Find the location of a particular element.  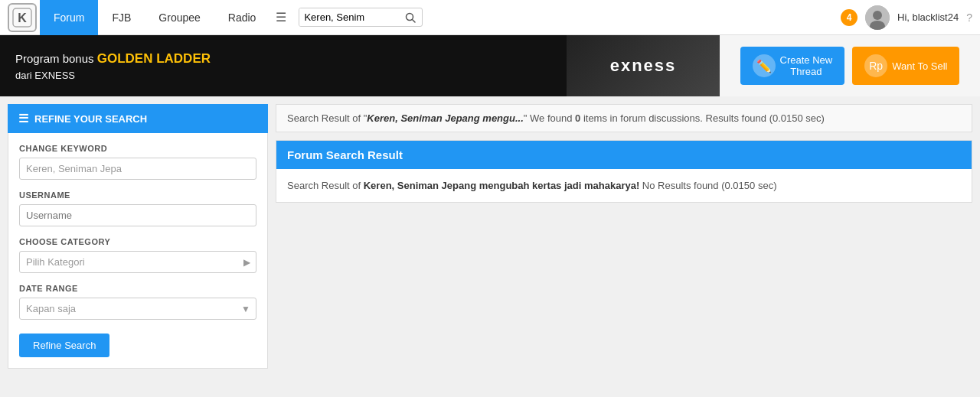

search-info-postfix: items in forum discussions. Results foun… is located at coordinates (703, 118).